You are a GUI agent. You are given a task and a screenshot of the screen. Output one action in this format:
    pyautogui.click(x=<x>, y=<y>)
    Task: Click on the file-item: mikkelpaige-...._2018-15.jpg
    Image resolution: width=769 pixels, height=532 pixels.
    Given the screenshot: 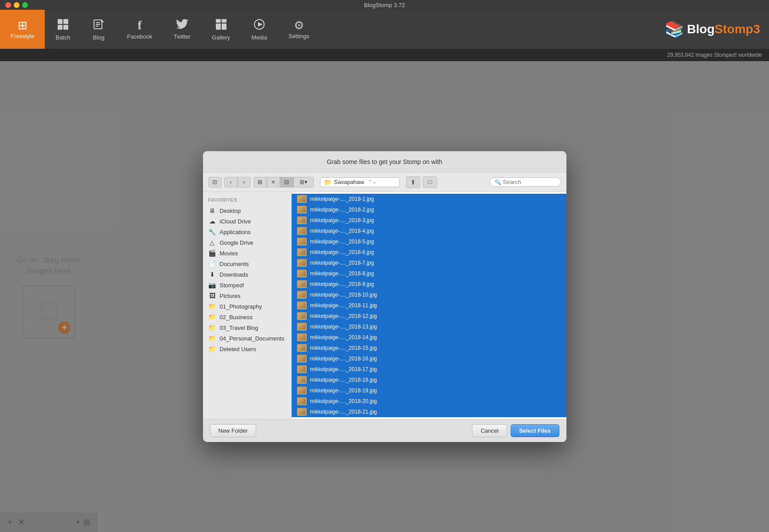 What is the action you would take?
    pyautogui.click(x=429, y=348)
    